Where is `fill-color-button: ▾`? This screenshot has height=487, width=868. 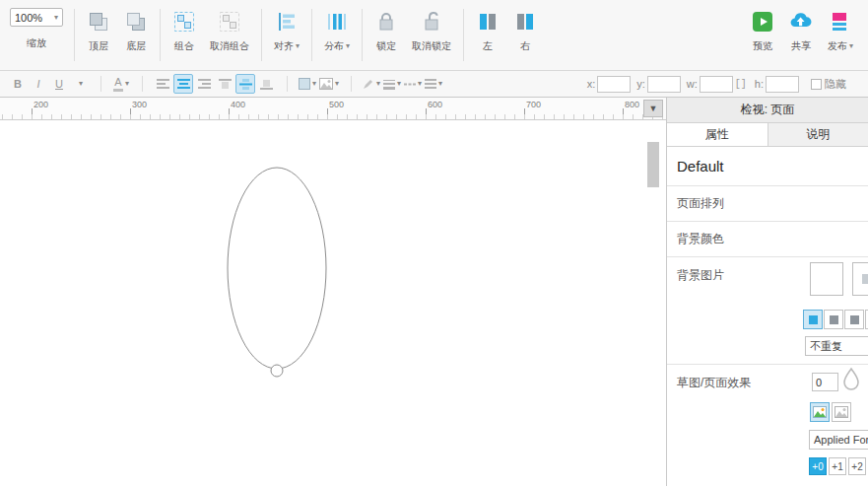 fill-color-button: ▾ is located at coordinates (307, 84).